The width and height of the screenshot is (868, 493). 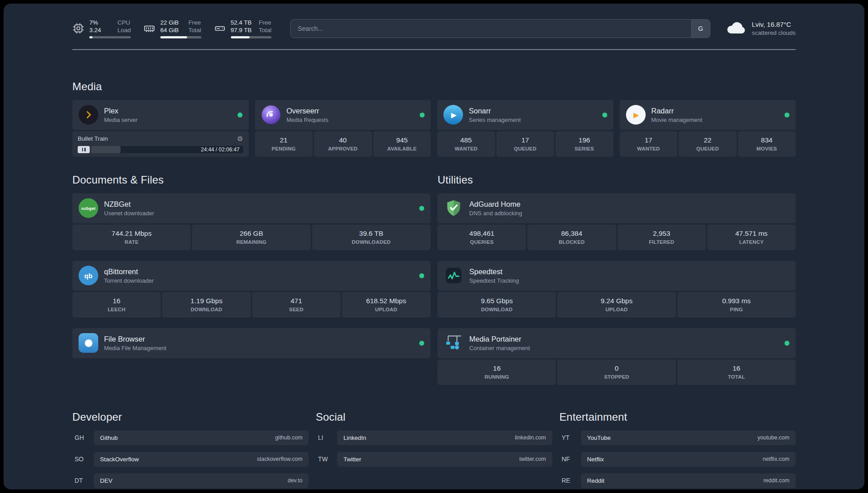 I want to click on service-link-radarr: ▶ Radarr Movie management, so click(x=708, y=115).